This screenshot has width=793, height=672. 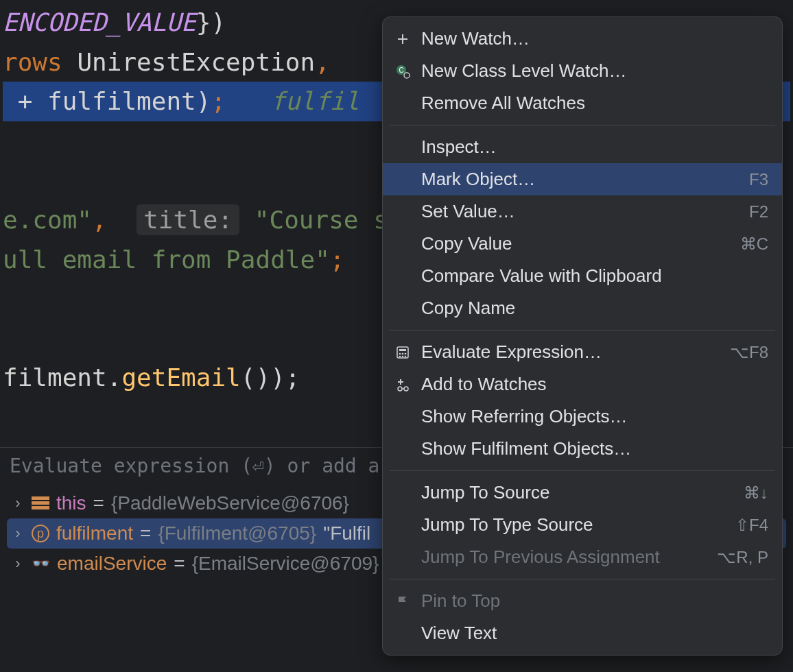 I want to click on inline-hint: fulfil, so click(x=315, y=101).